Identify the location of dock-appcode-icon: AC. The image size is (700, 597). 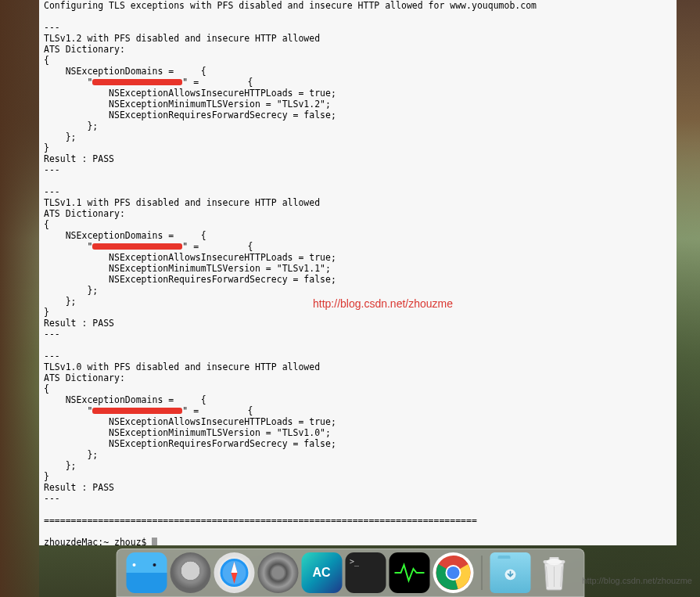
(321, 573).